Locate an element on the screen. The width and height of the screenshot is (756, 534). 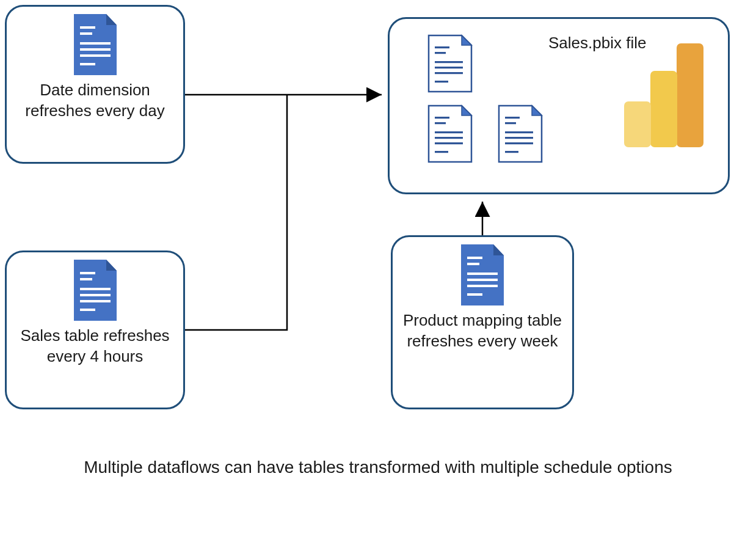
node-sales-table-label: Sales table refreshes every 4 hours is located at coordinates (95, 346).